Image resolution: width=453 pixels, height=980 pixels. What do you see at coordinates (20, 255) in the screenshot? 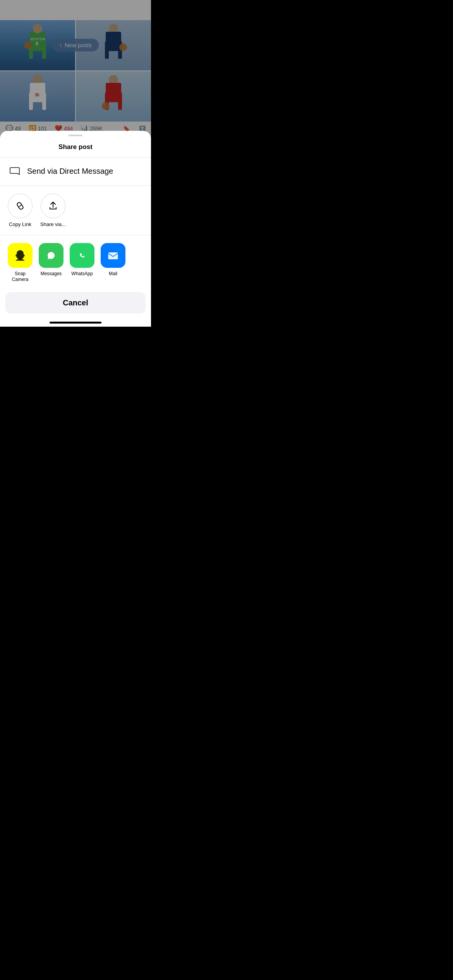
I see `snap-camera-icon` at bounding box center [20, 255].